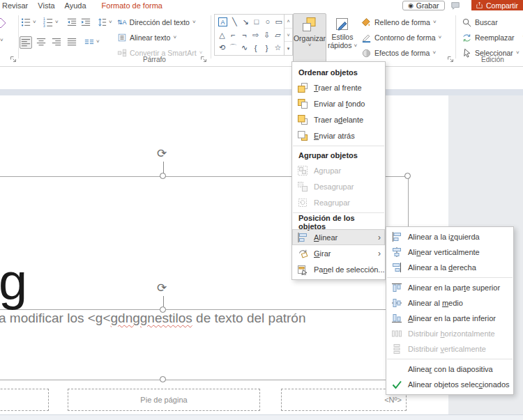 This screenshot has height=420, width=523. I want to click on shape-outline-button: Contorno de forma ˅, so click(402, 38).